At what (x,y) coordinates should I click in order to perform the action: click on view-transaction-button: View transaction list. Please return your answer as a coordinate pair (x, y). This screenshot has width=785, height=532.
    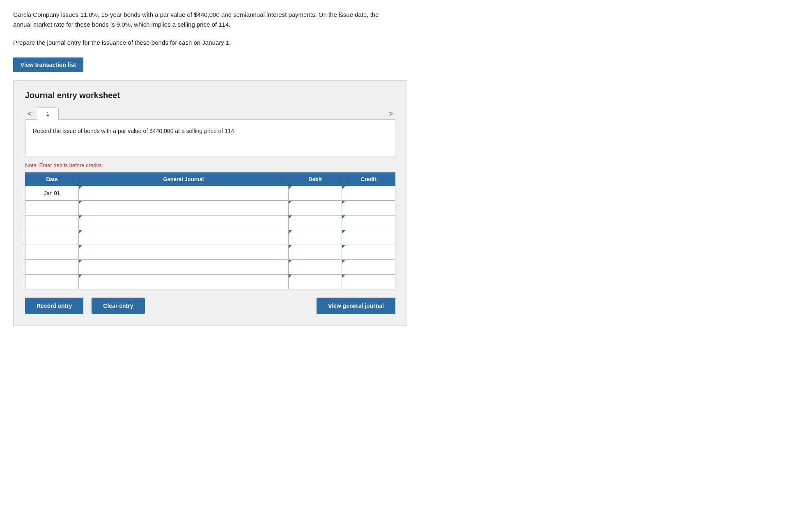
    Looking at the image, I should click on (48, 65).